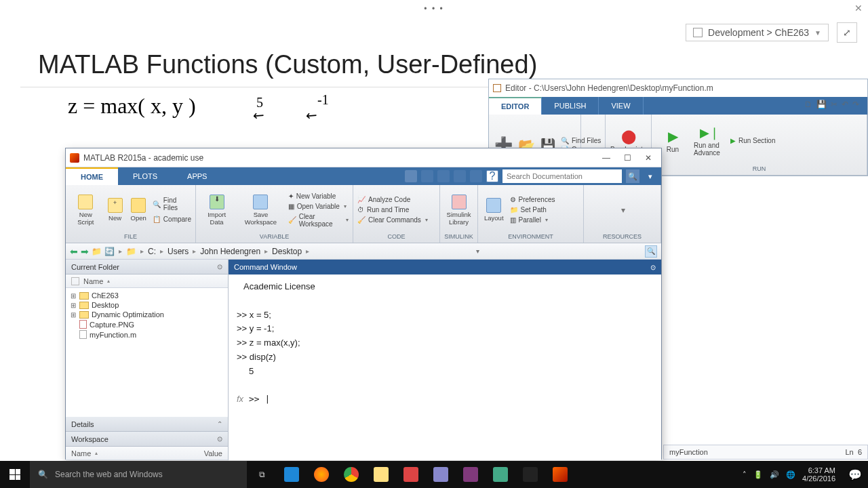 The image size is (868, 488). Describe the element at coordinates (146, 267) in the screenshot. I see `current-folder-header: Current Folder ⊙` at that location.